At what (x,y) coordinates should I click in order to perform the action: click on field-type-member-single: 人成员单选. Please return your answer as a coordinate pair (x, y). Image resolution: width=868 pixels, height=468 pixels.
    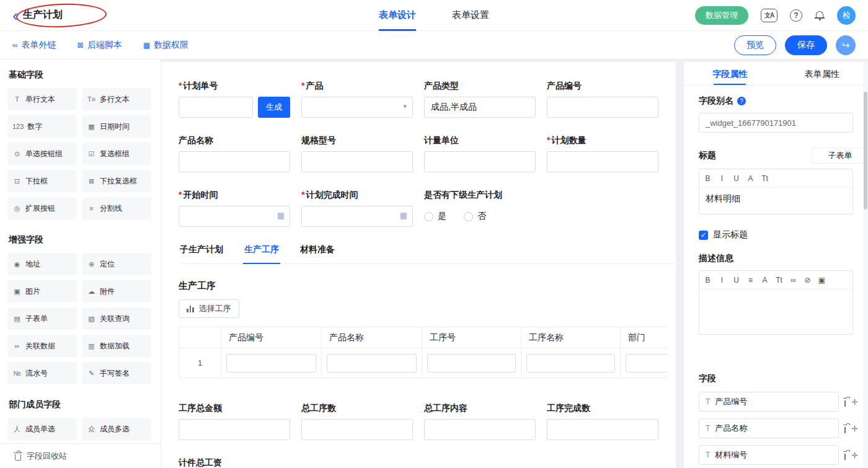
    Looking at the image, I should click on (42, 429).